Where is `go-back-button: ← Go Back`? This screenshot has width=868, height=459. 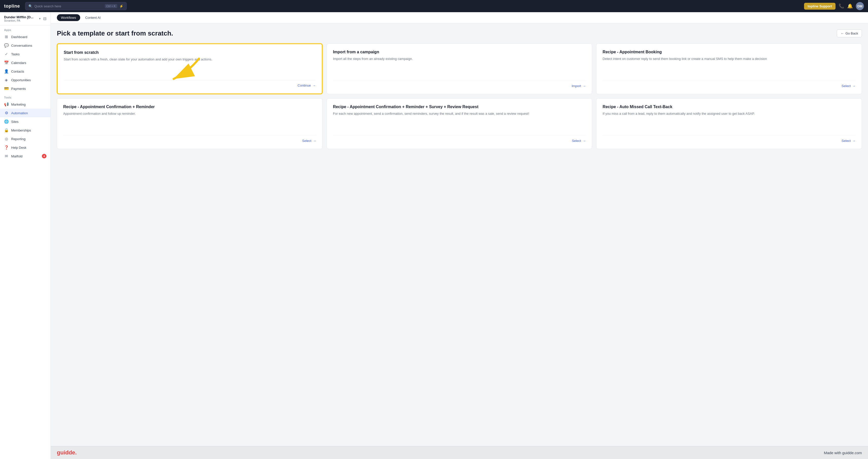
go-back-button: ← Go Back is located at coordinates (849, 33).